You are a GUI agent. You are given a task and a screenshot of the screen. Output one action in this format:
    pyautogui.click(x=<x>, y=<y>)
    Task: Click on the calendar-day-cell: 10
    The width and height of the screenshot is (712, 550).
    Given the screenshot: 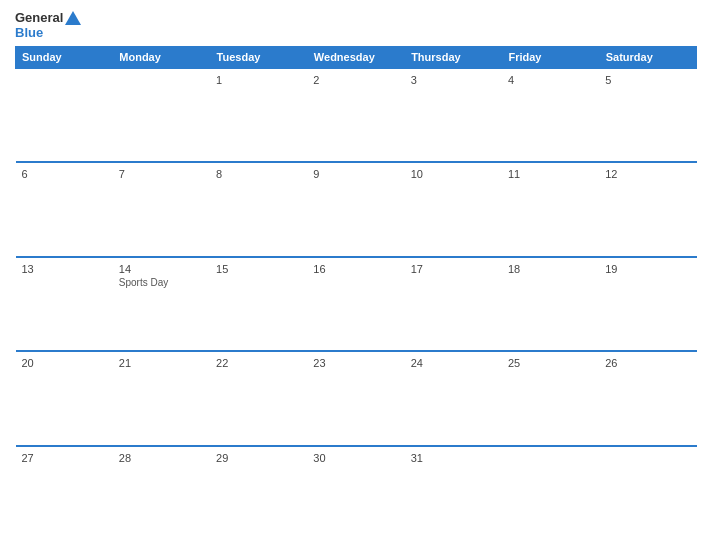 What is the action you would take?
    pyautogui.click(x=454, y=209)
    